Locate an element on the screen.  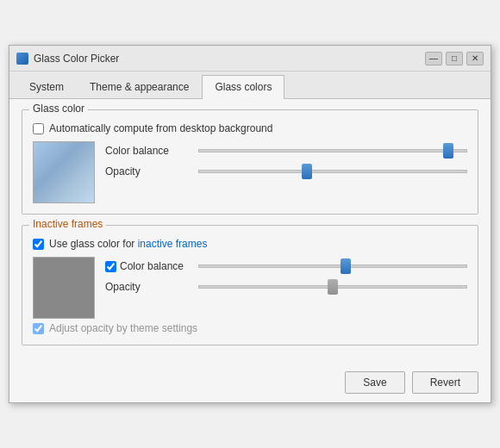
inactive-color-section: Color balance Opacity is located at coordinates (250, 288).